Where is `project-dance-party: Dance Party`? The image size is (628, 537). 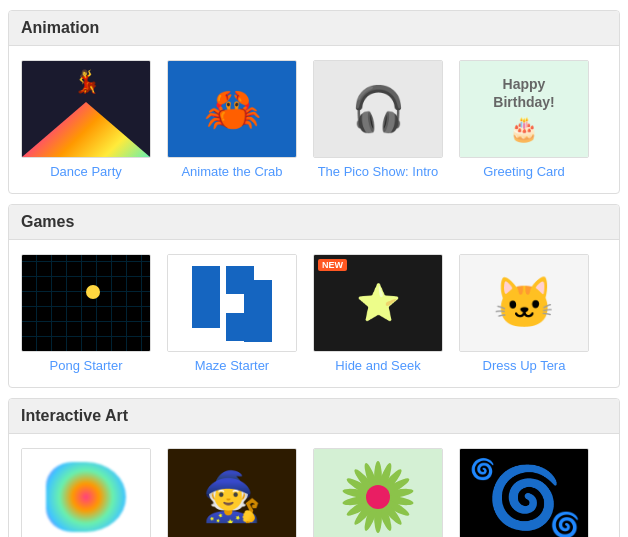 project-dance-party: Dance Party is located at coordinates (86, 120).